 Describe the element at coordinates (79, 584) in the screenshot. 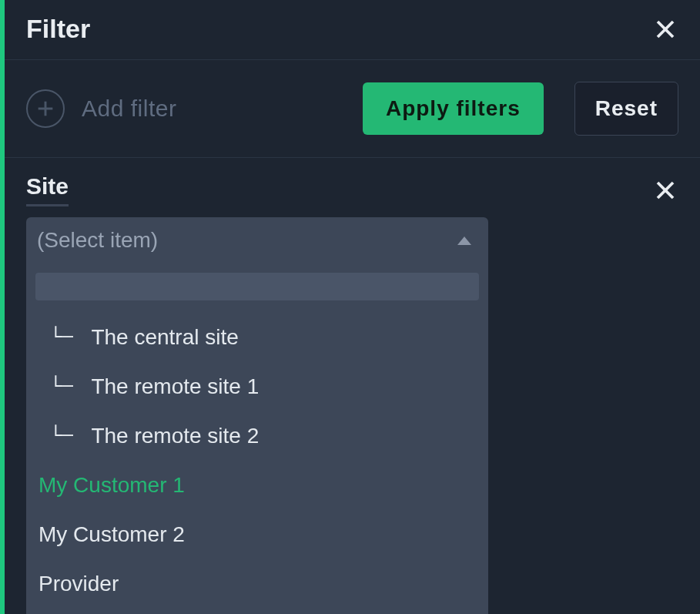

I see `dropdown-item-label: Provider` at that location.